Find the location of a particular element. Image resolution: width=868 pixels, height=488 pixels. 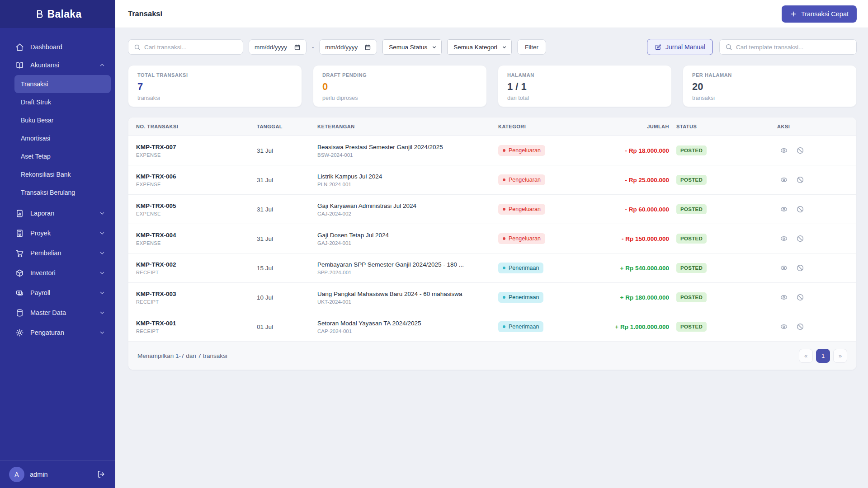

stat-sub: transaksi is located at coordinates (215, 98).